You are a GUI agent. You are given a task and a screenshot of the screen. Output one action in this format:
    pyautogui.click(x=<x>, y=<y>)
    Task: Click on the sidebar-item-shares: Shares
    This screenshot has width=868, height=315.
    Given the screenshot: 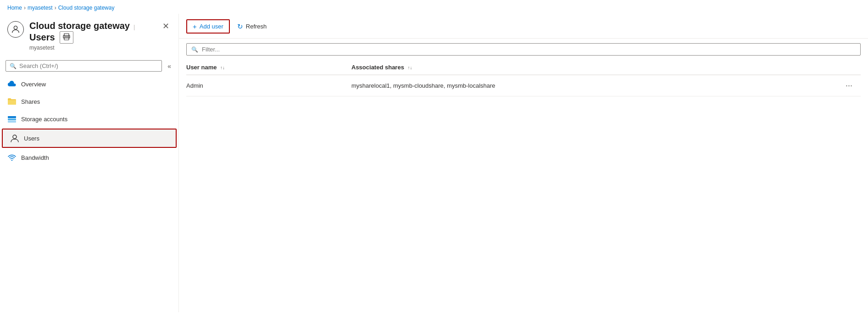 What is the action you would take?
    pyautogui.click(x=89, y=101)
    